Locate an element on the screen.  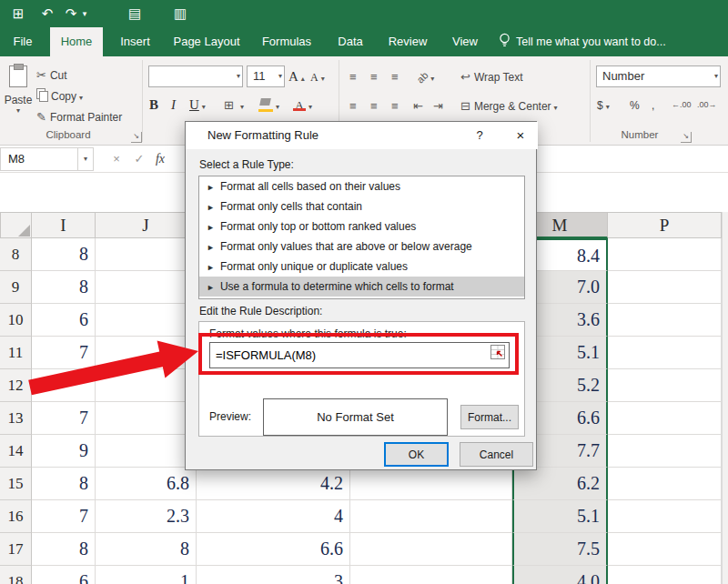
insert-function-icon: fx is located at coordinates (160, 159).